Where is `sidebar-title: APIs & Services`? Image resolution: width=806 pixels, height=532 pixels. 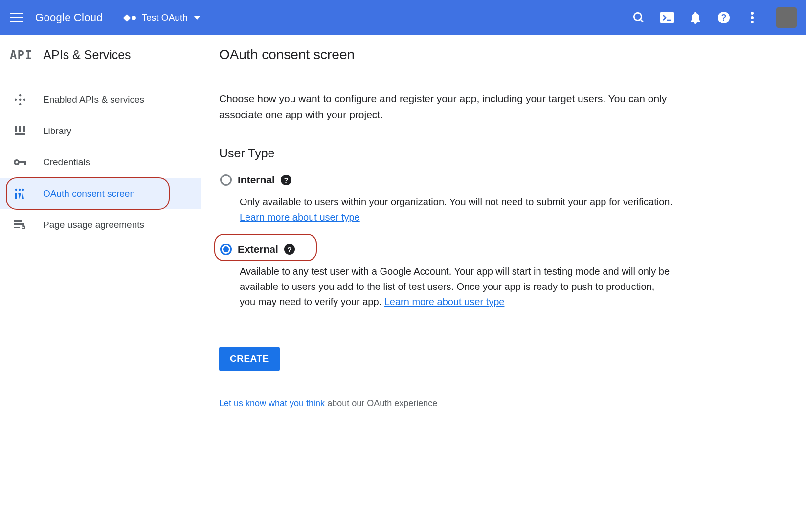 sidebar-title: APIs & Services is located at coordinates (87, 55).